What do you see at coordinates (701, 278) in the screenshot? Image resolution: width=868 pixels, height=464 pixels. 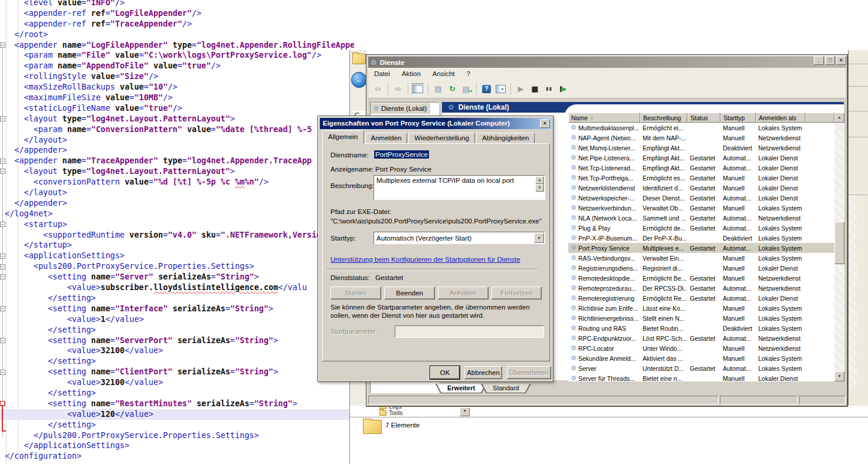 I see `service-row: ⚙Remotedesktopdie...Ermöglicht Be...Gest…` at bounding box center [701, 278].